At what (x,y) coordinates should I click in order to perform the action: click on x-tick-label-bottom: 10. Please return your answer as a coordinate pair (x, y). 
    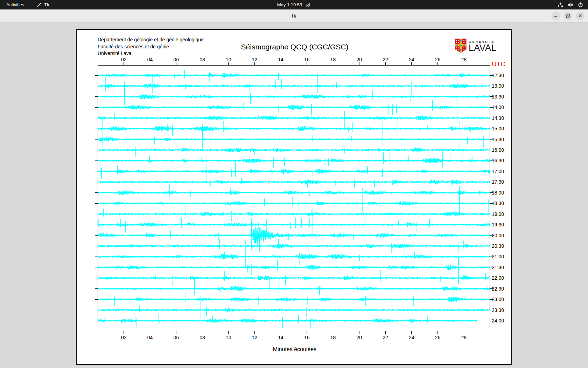
    Looking at the image, I should click on (229, 338).